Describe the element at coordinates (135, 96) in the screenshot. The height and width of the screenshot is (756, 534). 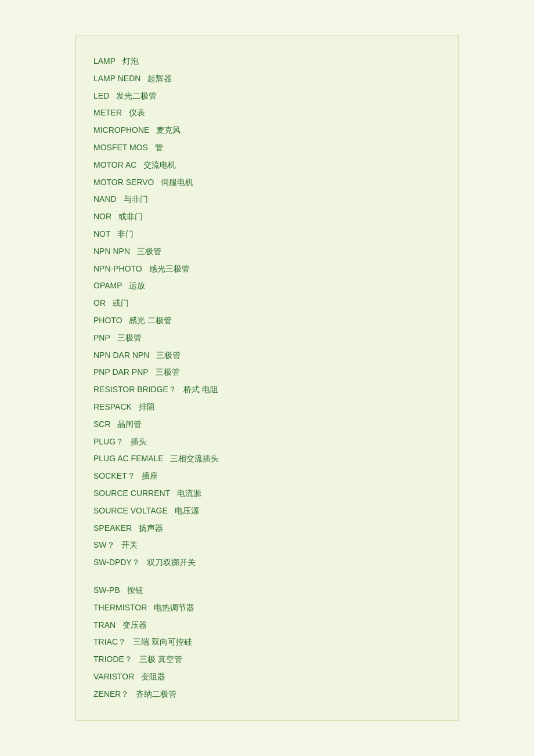
I see `term-chinese: 发光二极管` at that location.